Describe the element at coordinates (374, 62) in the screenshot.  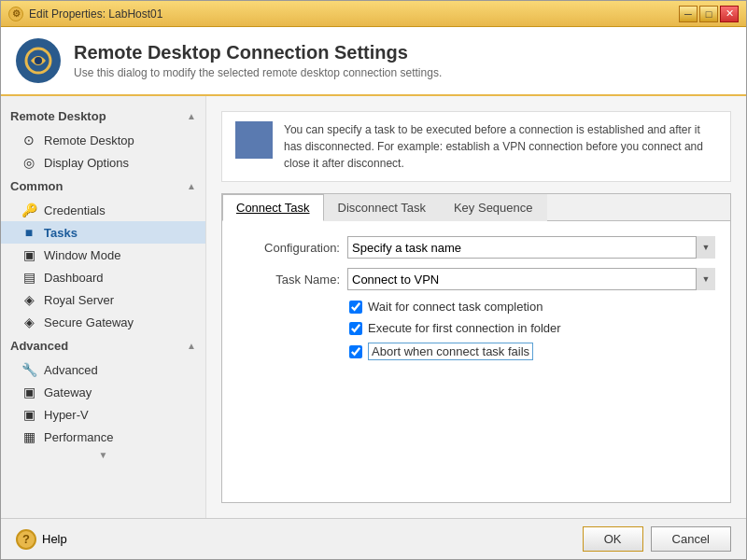
I see `header-section: Remote Desktop Connection Settings Use t…` at that location.